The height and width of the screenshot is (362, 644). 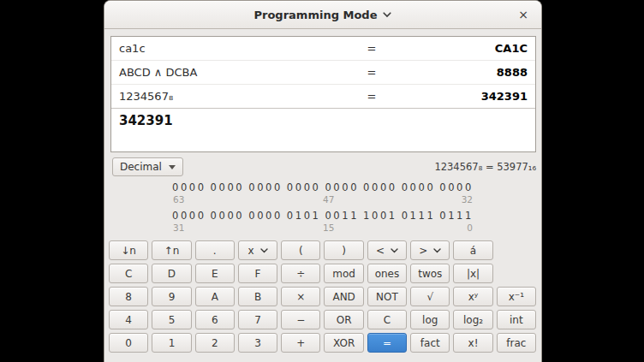 I want to click on key-hex-a: A, so click(x=215, y=296).